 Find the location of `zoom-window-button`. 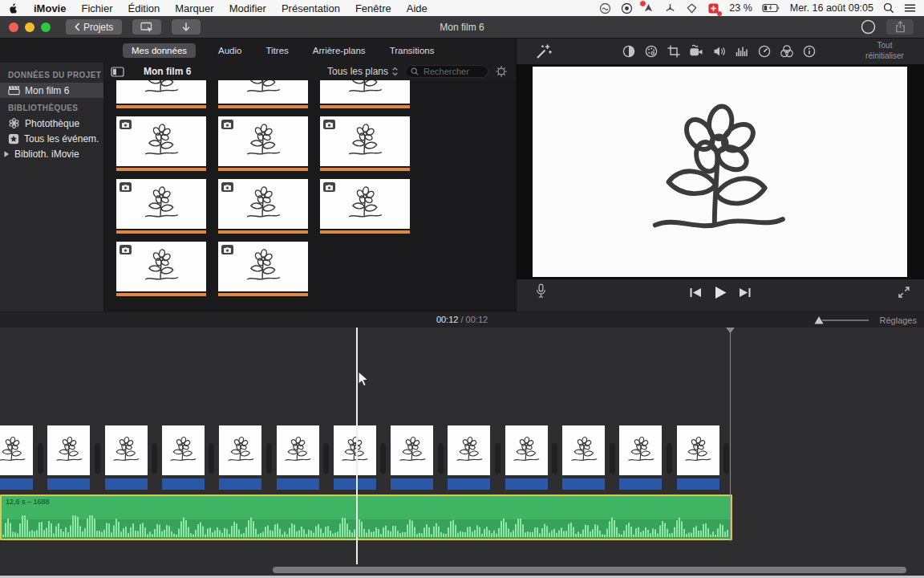

zoom-window-button is located at coordinates (46, 27).